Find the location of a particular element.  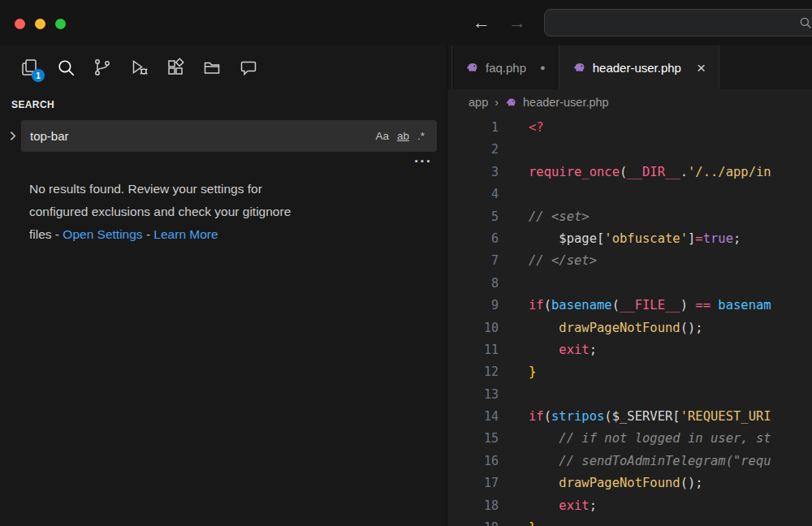

line-number: 11 is located at coordinates (473, 351).